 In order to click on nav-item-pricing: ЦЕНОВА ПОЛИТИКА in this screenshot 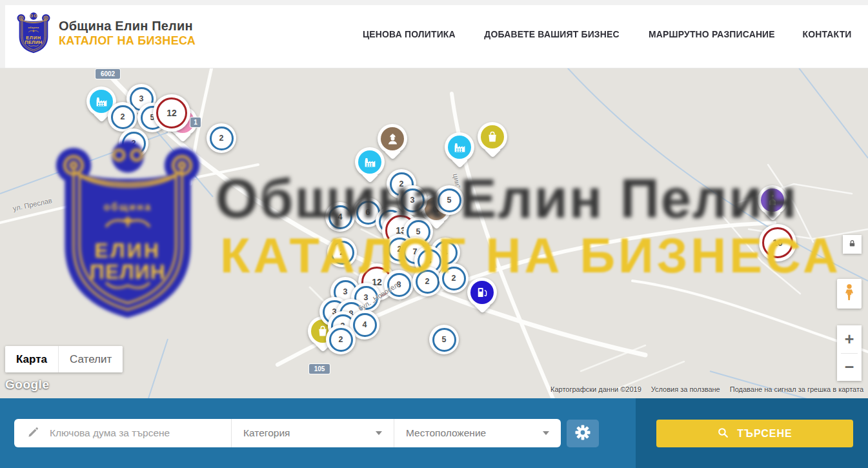, I will do `click(409, 34)`.